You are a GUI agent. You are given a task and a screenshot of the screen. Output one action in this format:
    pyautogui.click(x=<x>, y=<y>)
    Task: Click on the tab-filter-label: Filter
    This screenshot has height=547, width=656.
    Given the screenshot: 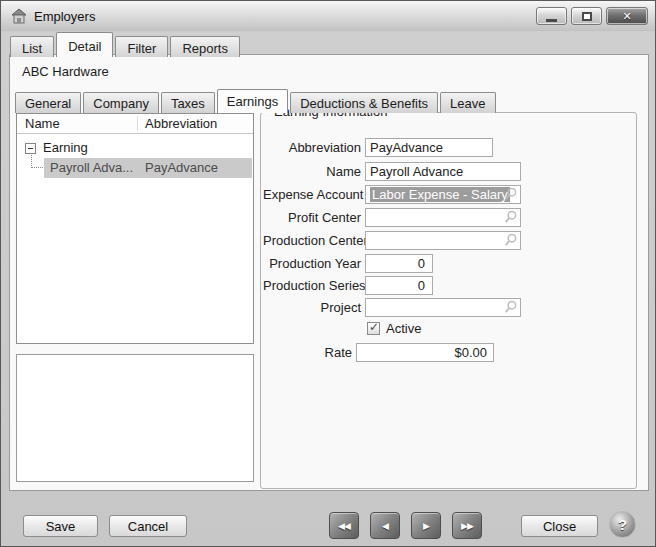 What is the action you would take?
    pyautogui.click(x=142, y=48)
    